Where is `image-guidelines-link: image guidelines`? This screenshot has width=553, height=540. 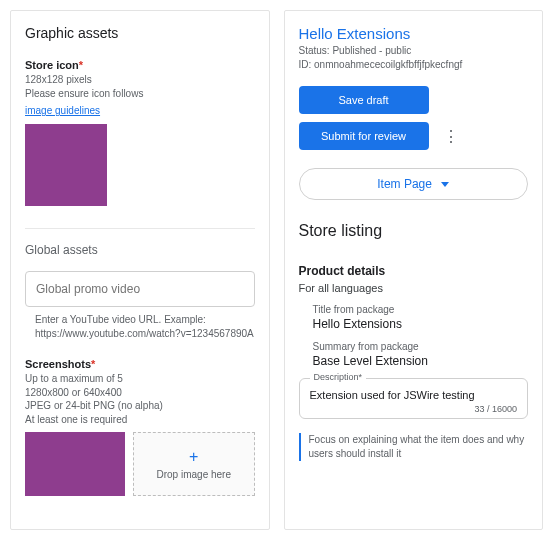 image-guidelines-link: image guidelines is located at coordinates (62, 110).